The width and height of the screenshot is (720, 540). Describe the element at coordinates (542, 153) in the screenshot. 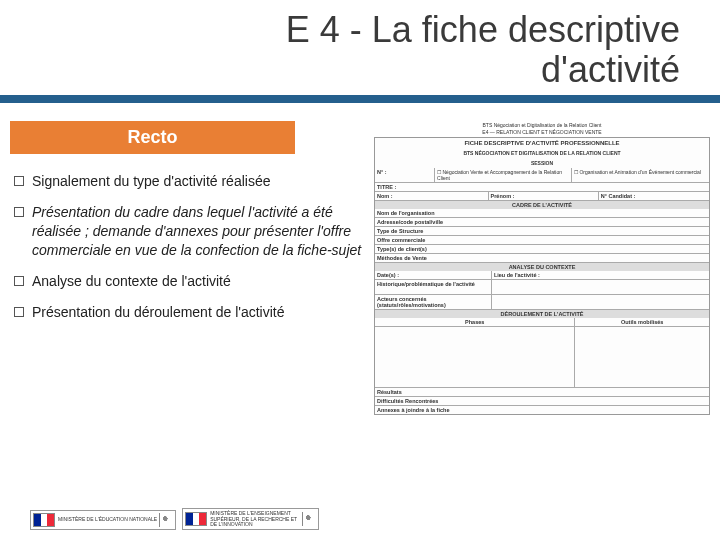

I see `form-subtitle: BTS NÉGOCIATION ET DIGITALISATION DE LA …` at that location.